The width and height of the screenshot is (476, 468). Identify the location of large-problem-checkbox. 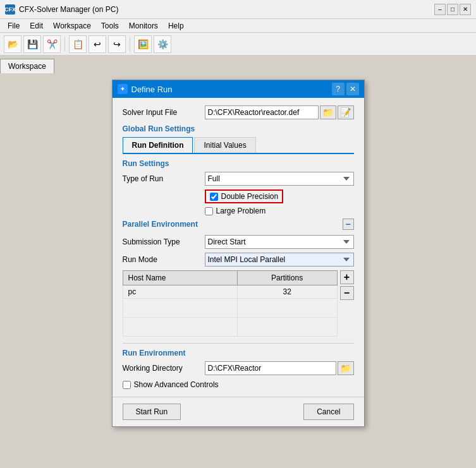
(209, 211).